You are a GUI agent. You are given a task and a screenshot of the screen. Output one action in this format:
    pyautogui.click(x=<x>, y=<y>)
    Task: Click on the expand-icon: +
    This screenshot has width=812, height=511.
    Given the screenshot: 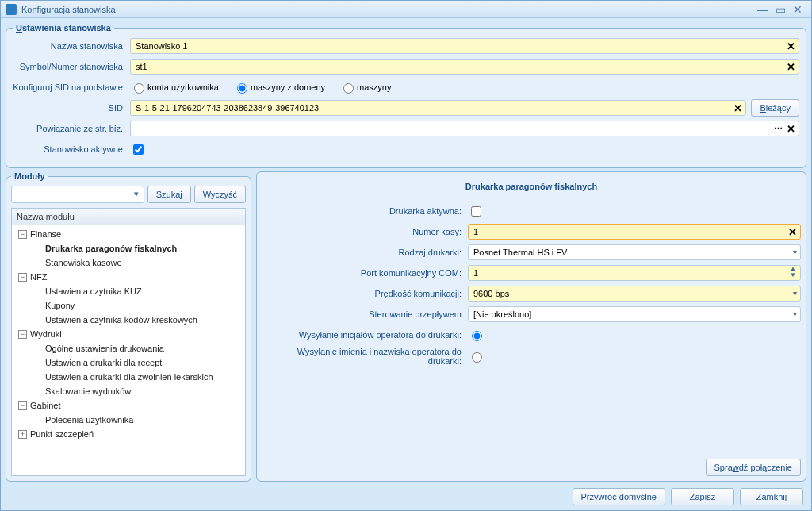 What is the action you would take?
    pyautogui.click(x=22, y=435)
    